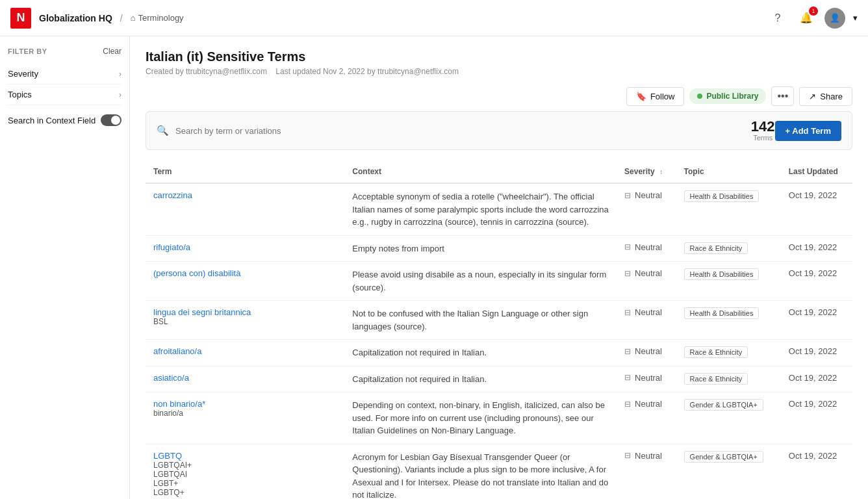 The width and height of the screenshot is (868, 499). Describe the element at coordinates (245, 465) in the screenshot. I see `term-alt: LGBTQAI+` at that location.